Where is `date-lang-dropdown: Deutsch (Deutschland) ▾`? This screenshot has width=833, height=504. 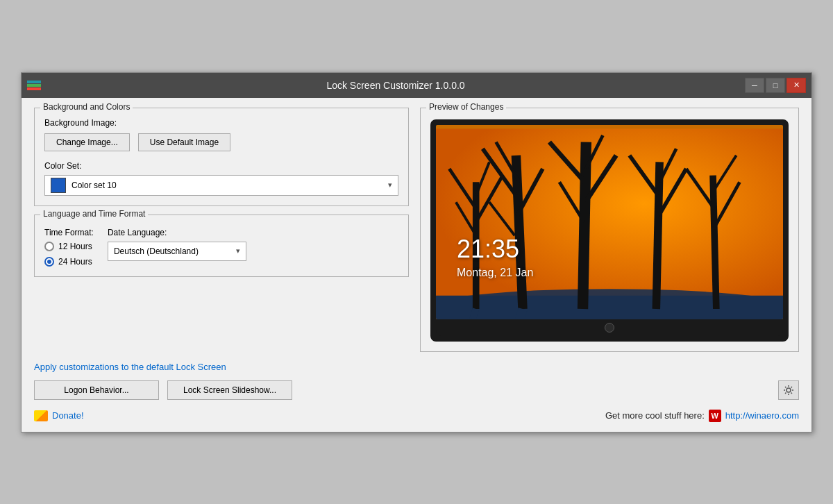 date-lang-dropdown: Deutsch (Deutschland) ▾ is located at coordinates (177, 251).